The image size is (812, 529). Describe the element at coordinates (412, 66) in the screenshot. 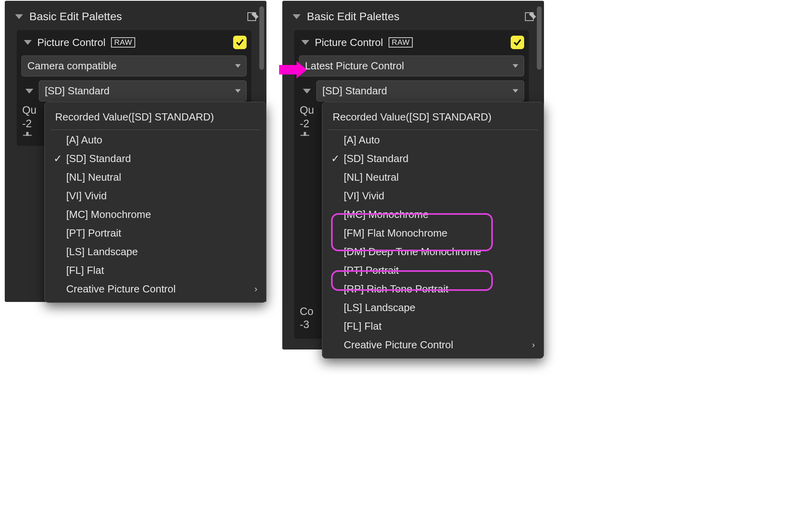

I see `compat-select: Latest Picture Control` at that location.